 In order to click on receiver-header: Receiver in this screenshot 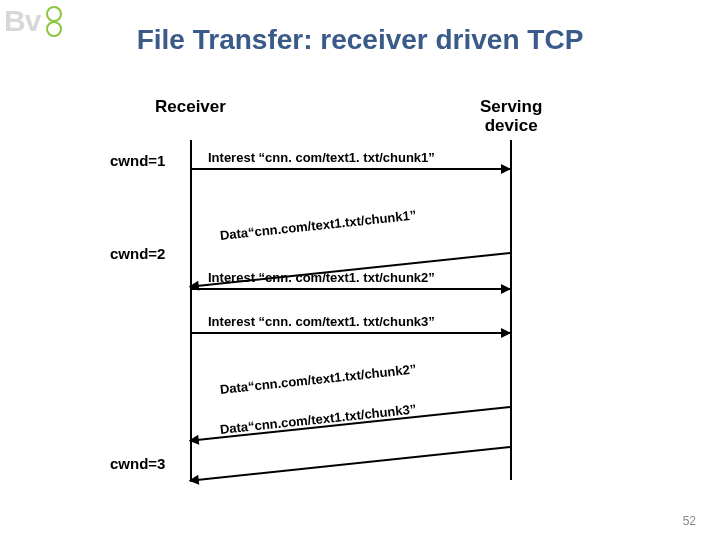, I will do `click(190, 108)`.